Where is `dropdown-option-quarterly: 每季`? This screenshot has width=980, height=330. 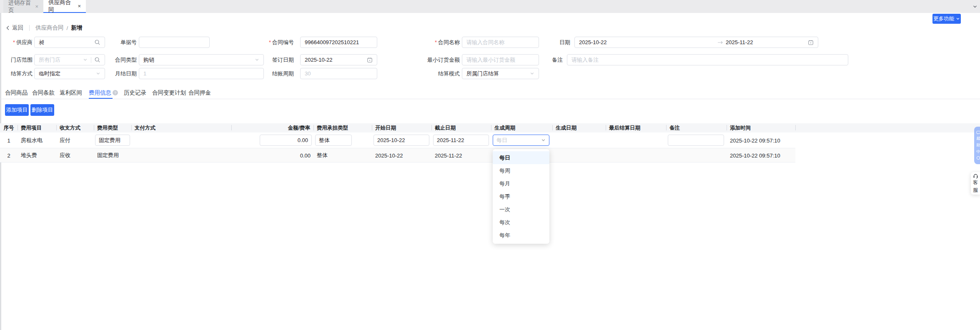 dropdown-option-quarterly: 每季 is located at coordinates (521, 197).